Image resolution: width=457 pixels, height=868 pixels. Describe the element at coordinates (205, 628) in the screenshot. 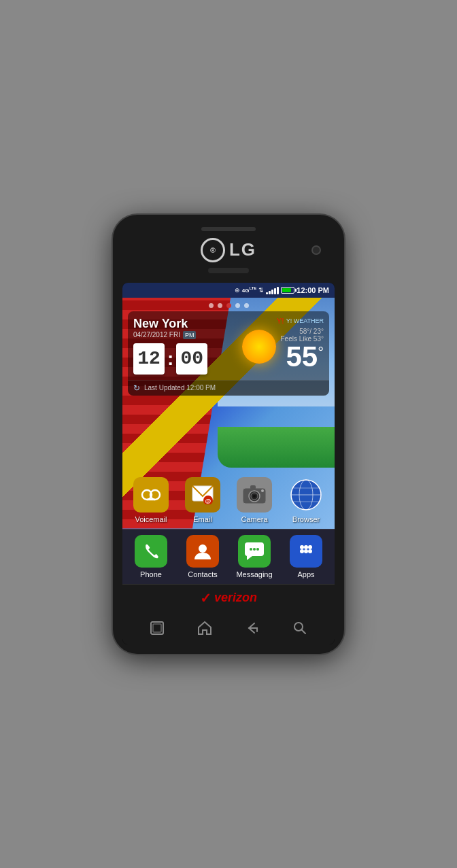

I see `home-button` at that location.